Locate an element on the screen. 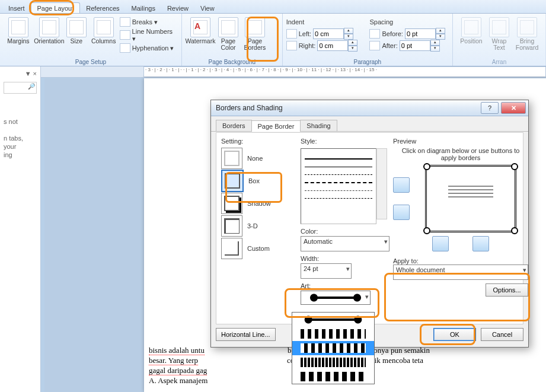  size-button: Size is located at coordinates (76, 34).